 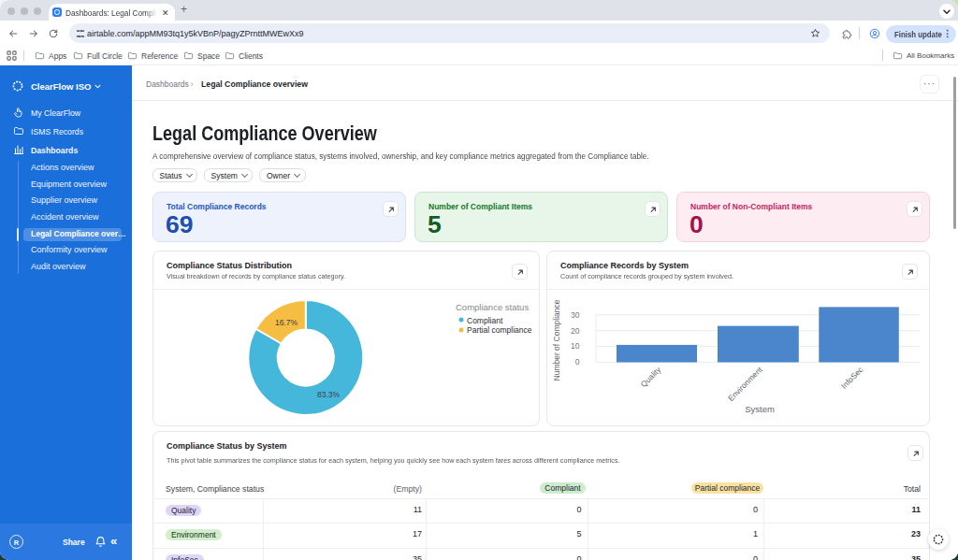 I want to click on svg-text: 83.3%, so click(x=329, y=395).